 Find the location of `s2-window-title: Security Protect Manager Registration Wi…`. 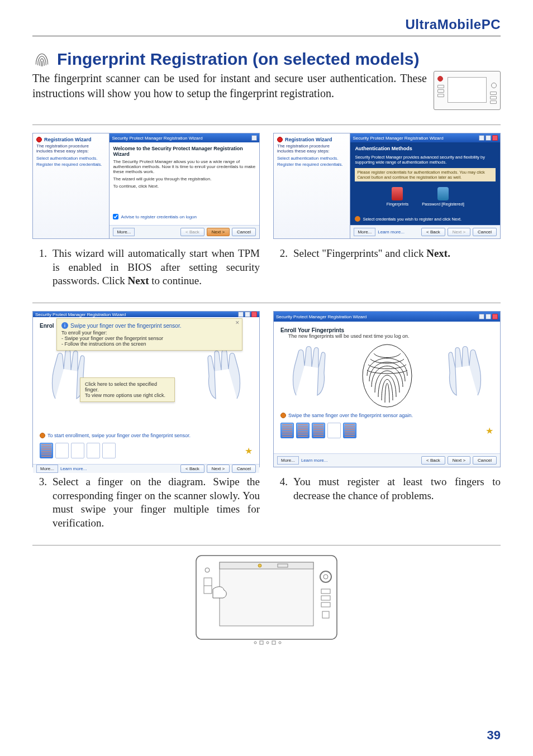

s2-window-title: Security Protect Manager Registration Wi… is located at coordinates (398, 138).